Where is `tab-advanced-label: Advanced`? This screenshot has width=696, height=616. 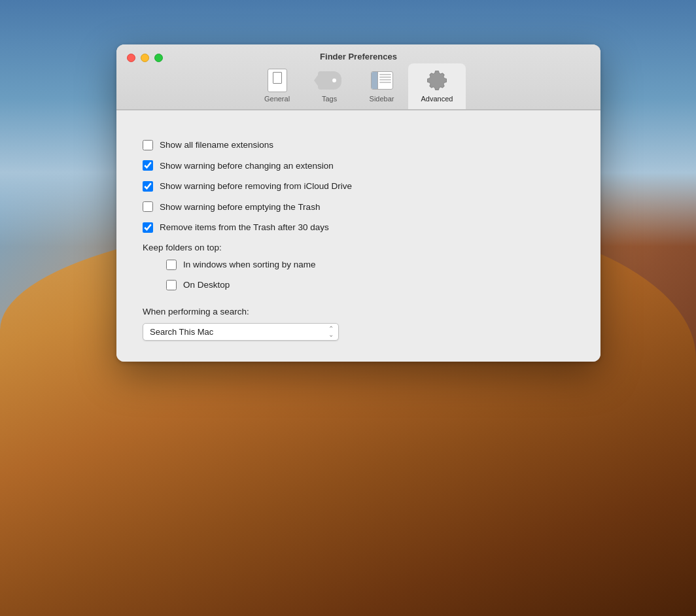
tab-advanced-label: Advanced is located at coordinates (437, 99).